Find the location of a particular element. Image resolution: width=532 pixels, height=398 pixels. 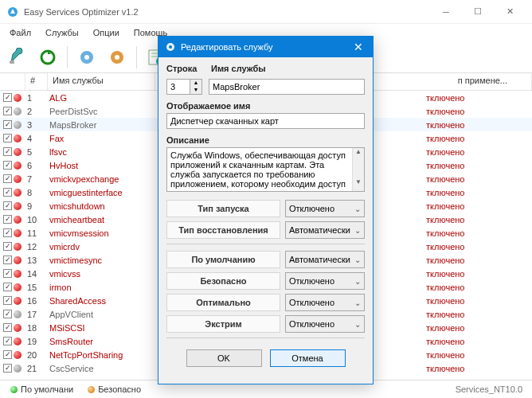

display-label: Отображаемое имя is located at coordinates (266, 106).